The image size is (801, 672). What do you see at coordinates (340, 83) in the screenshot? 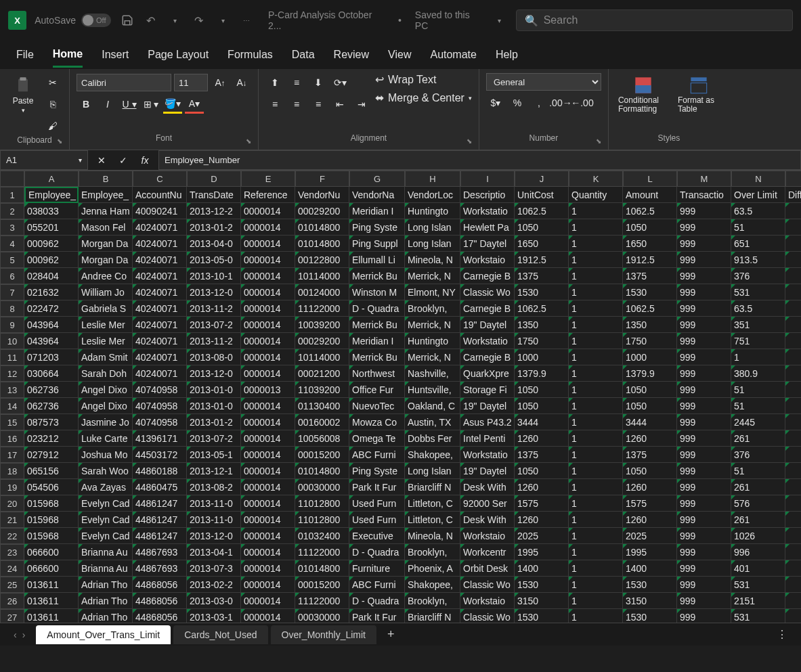
I see `orientation-icon: ⟳▾` at bounding box center [340, 83].